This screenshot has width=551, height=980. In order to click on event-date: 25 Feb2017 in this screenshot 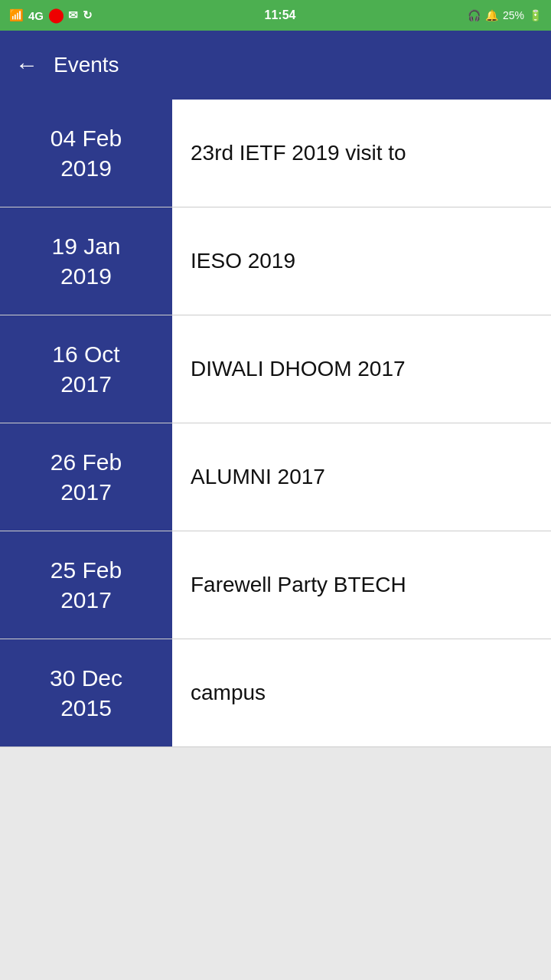, I will do `click(86, 585)`.